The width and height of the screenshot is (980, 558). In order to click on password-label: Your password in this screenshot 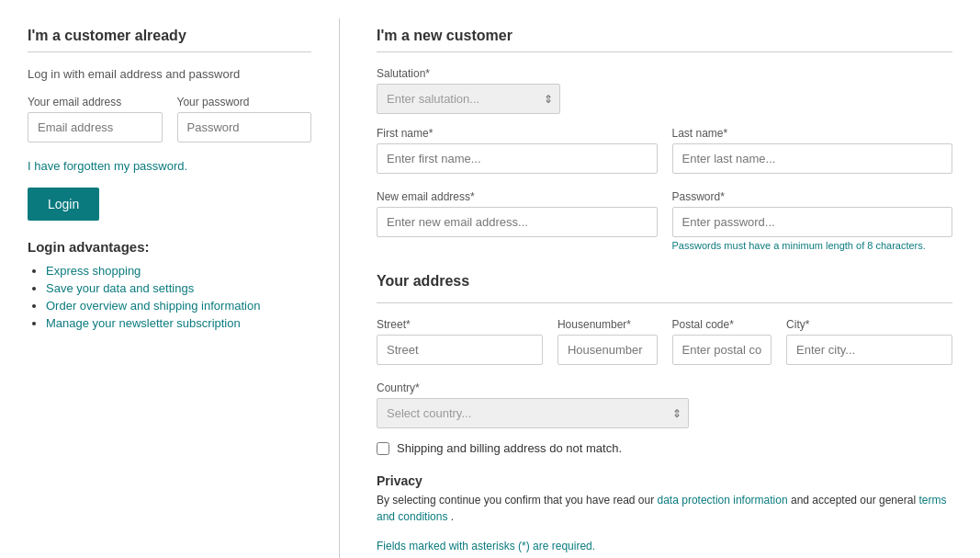, I will do `click(244, 102)`.